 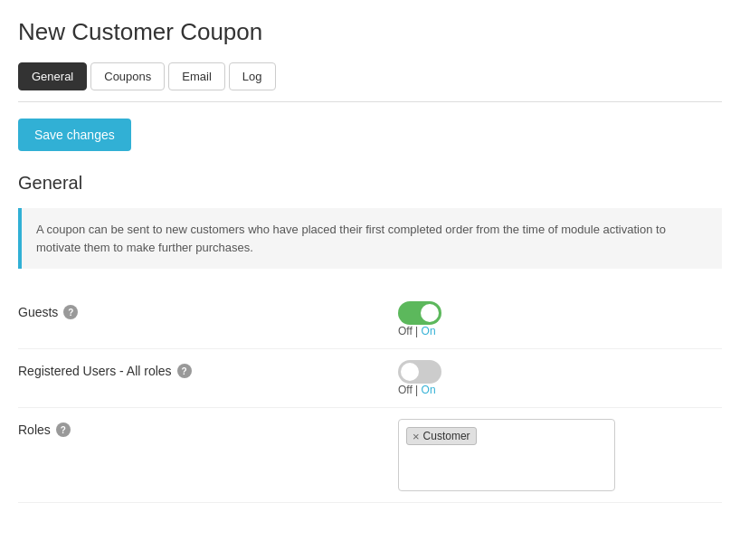 What do you see at coordinates (95, 371) in the screenshot?
I see `registered-users-label-text: Registered Users - All roles` at bounding box center [95, 371].